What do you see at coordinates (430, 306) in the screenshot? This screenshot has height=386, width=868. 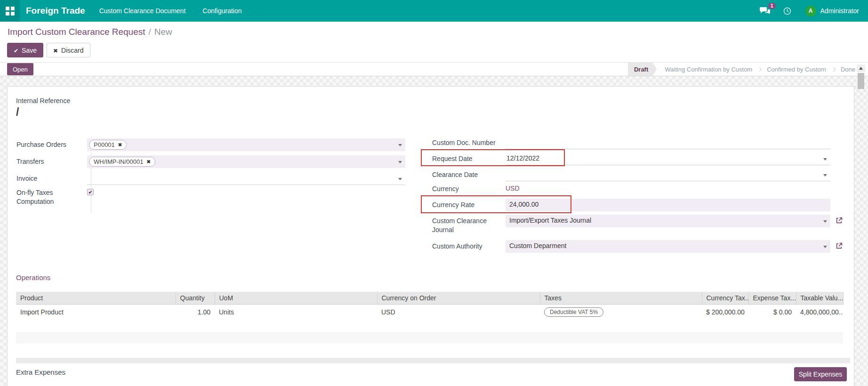 I see `operations-table: Product Quantity UoM Currency on Order T…` at bounding box center [430, 306].